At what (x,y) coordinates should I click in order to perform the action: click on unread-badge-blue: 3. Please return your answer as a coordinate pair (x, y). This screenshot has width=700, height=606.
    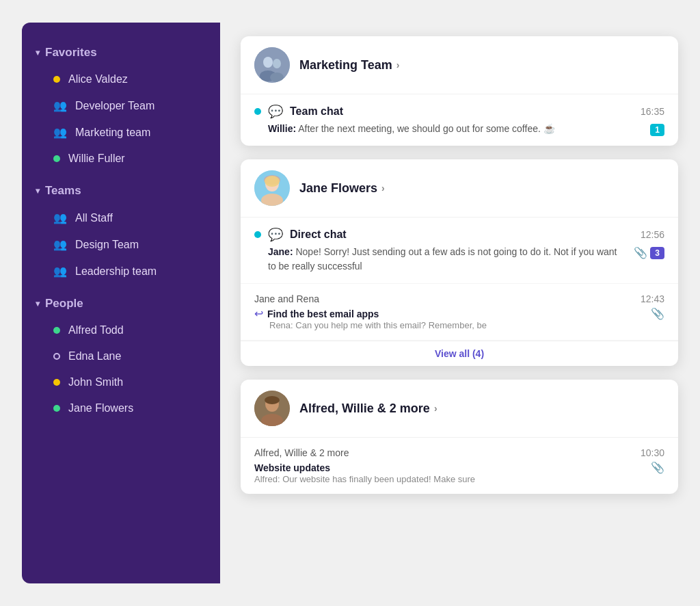
    Looking at the image, I should click on (658, 253).